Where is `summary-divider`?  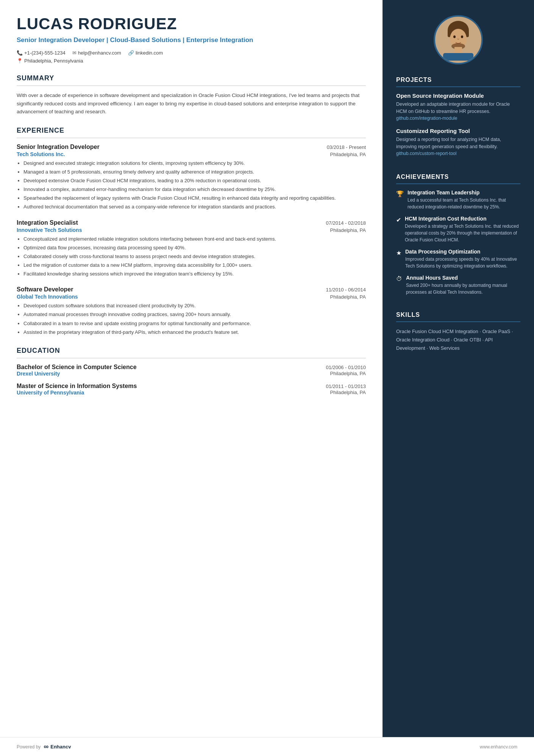 summary-divider is located at coordinates (191, 86).